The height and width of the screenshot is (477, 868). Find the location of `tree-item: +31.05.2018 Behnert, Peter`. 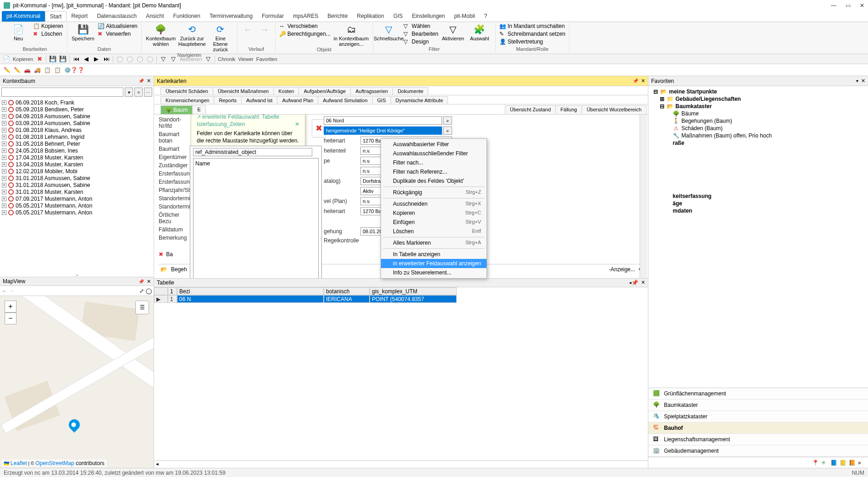

tree-item: +31.05.2018 Behnert, Peter is located at coordinates (77, 144).